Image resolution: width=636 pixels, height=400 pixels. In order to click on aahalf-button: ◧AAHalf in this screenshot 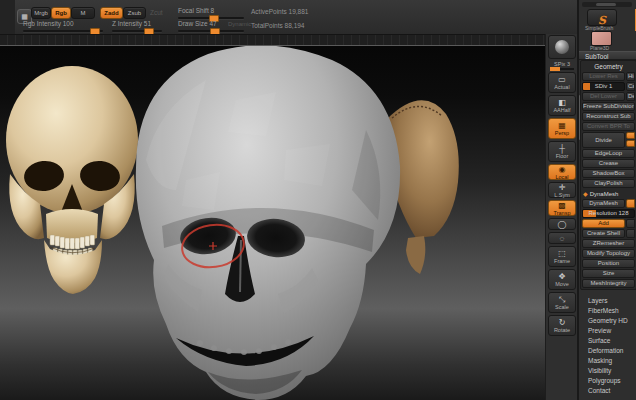, I will do `click(562, 106)`.